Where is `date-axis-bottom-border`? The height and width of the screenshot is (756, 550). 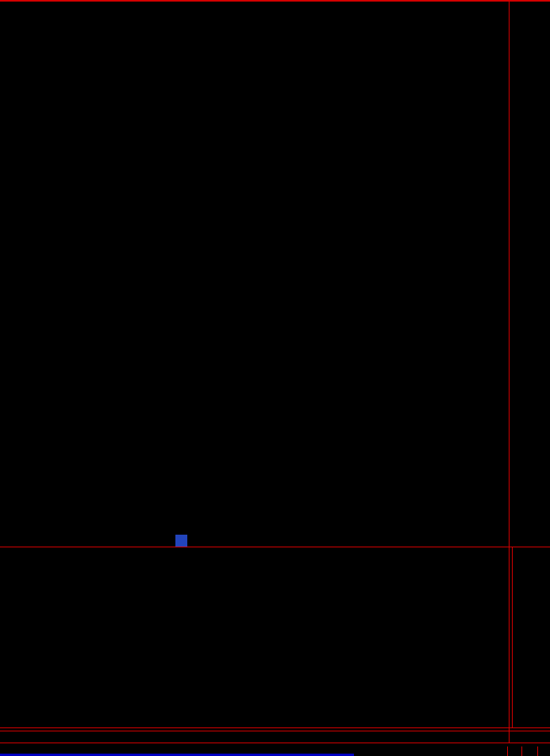 date-axis-bottom-border is located at coordinates (275, 743).